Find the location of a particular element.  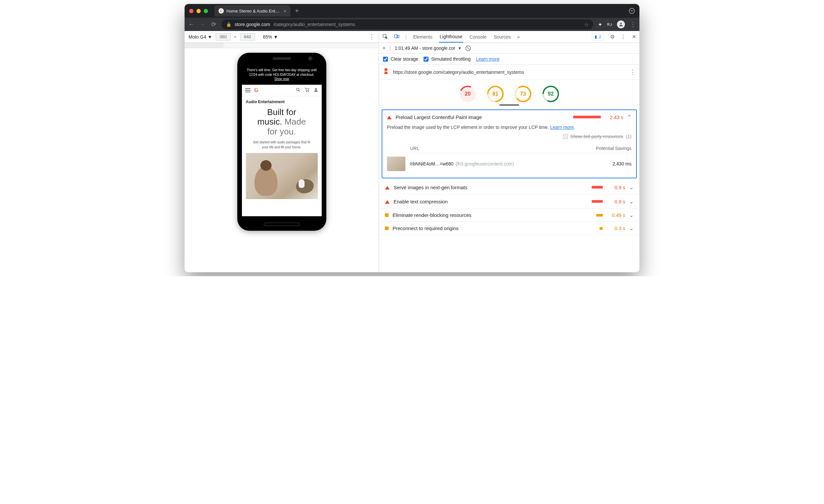

forward-icon: → is located at coordinates (202, 25).